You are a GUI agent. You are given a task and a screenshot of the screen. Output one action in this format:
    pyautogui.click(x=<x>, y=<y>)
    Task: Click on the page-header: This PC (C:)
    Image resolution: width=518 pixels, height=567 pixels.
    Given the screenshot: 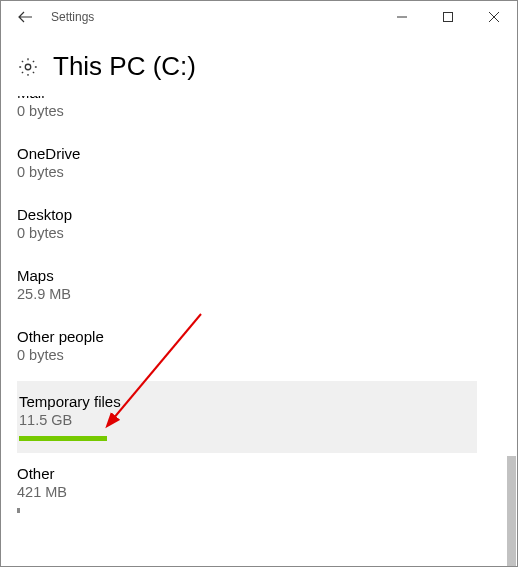 What is the action you would take?
    pyautogui.click(x=259, y=64)
    